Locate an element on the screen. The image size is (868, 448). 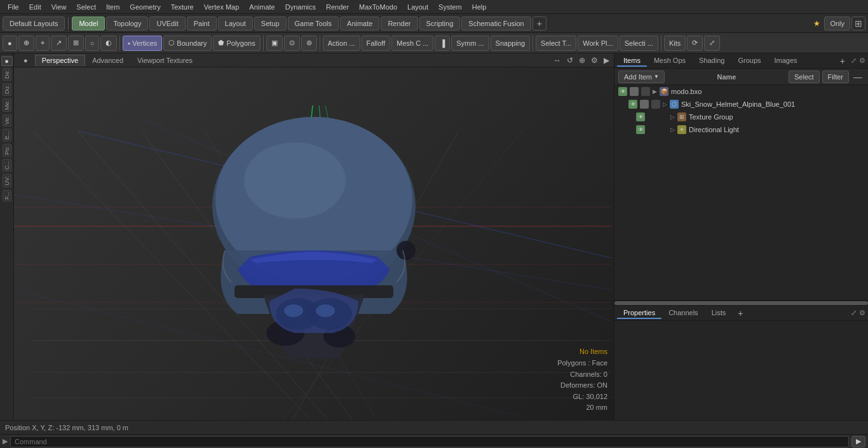
tab-paint: Paint is located at coordinates (202, 24).